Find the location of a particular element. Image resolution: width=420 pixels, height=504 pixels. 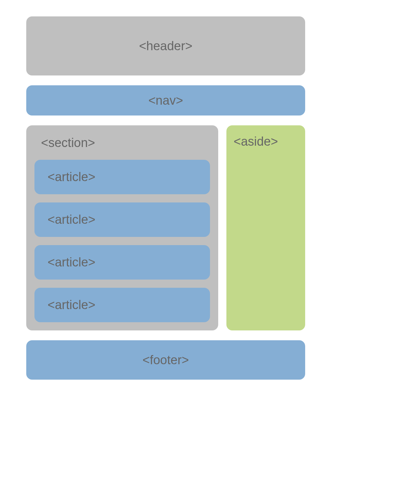

aside-label: <aside> is located at coordinates (256, 141).